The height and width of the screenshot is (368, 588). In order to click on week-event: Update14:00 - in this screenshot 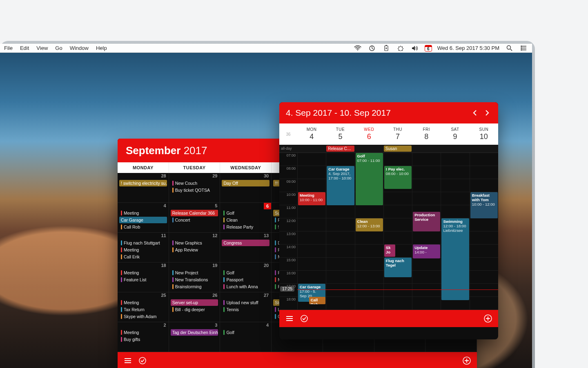, I will do `click(426, 251)`.